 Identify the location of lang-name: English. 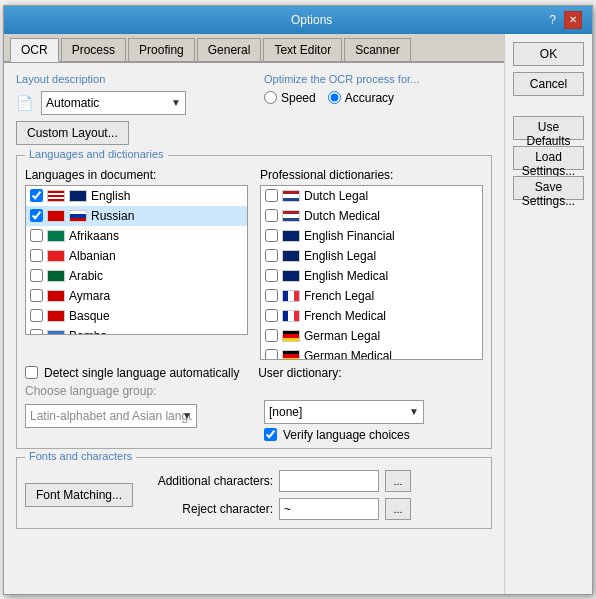
(110, 196).